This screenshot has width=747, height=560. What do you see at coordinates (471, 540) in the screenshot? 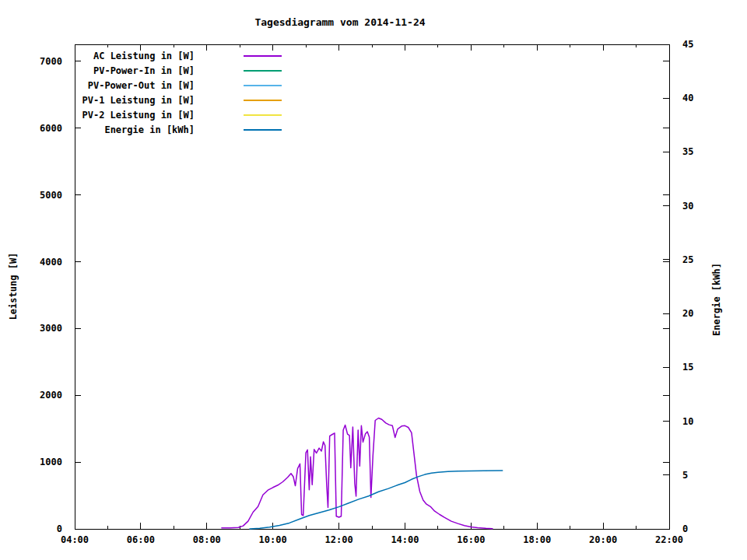
I see `x-tick-label: 16:00` at bounding box center [471, 540].